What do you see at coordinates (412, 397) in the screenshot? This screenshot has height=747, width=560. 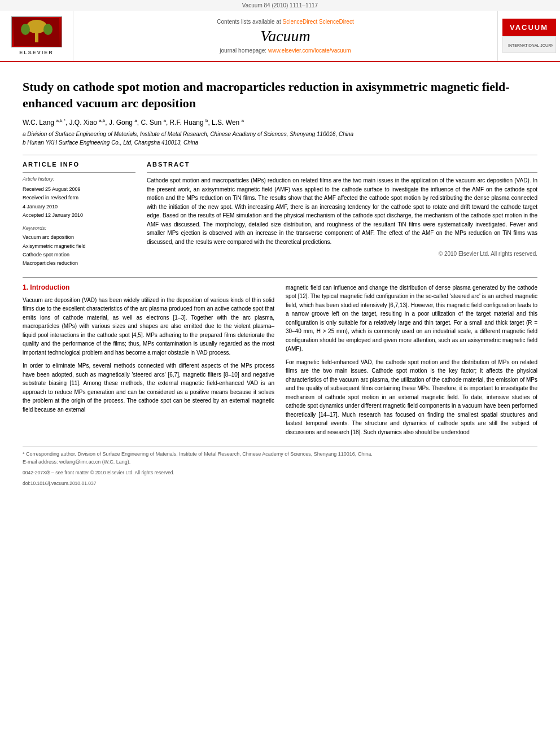 I see `intro-para4: For magnetic field-enhanced VAD, the cat…` at bounding box center [412, 397].